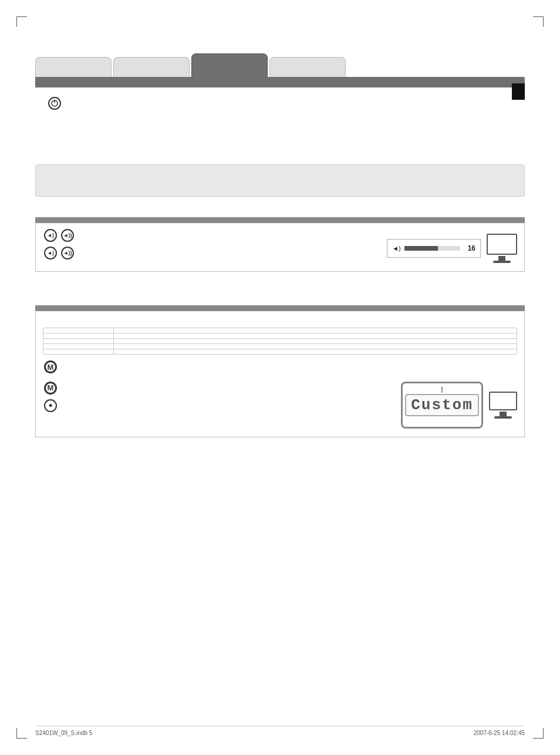 This screenshot has width=560, height=755. Describe the element at coordinates (68, 253) in the screenshot. I see `volume-high-icon-2: ◄))` at that location.